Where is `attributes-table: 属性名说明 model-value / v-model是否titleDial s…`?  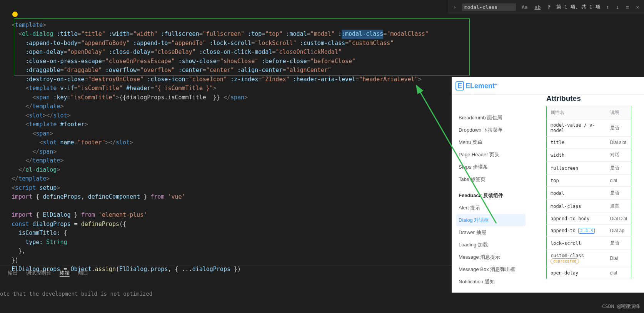 attributes-table: 属性名说明 model-value / v-model是否titleDial s… is located at coordinates (589, 192).